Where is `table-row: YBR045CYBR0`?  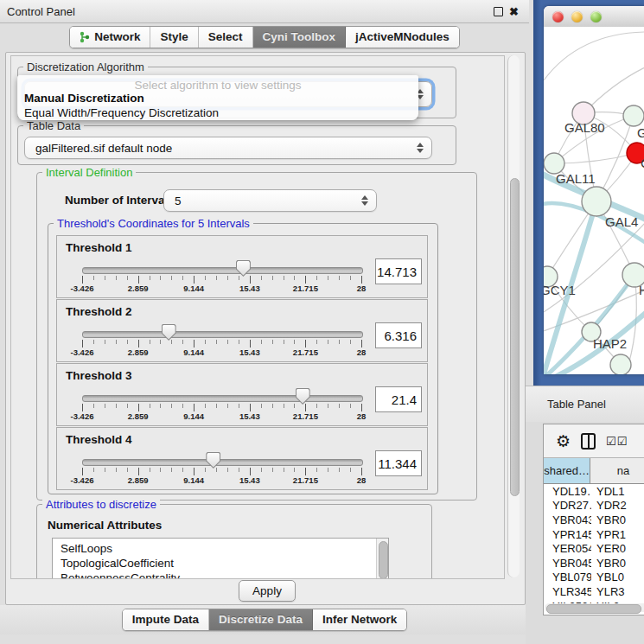 table-row: YBR045CYBR0 is located at coordinates (594, 564).